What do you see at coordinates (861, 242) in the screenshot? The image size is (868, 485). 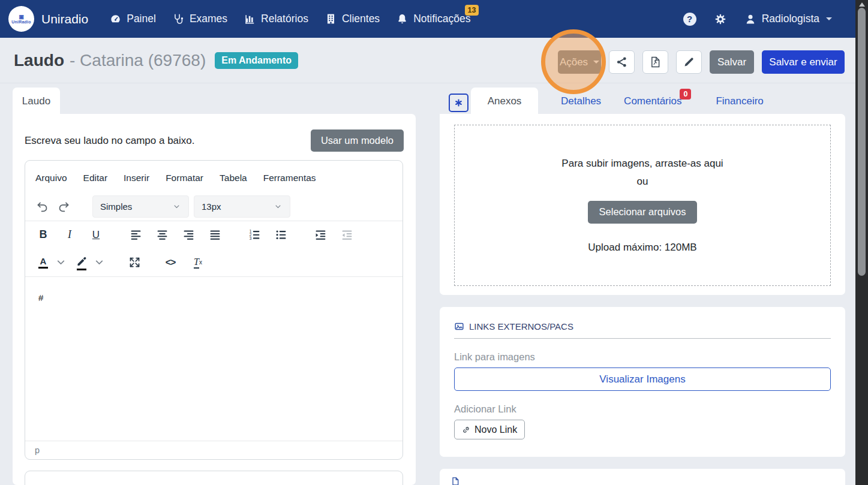 I see `page-scrollbar` at bounding box center [861, 242].